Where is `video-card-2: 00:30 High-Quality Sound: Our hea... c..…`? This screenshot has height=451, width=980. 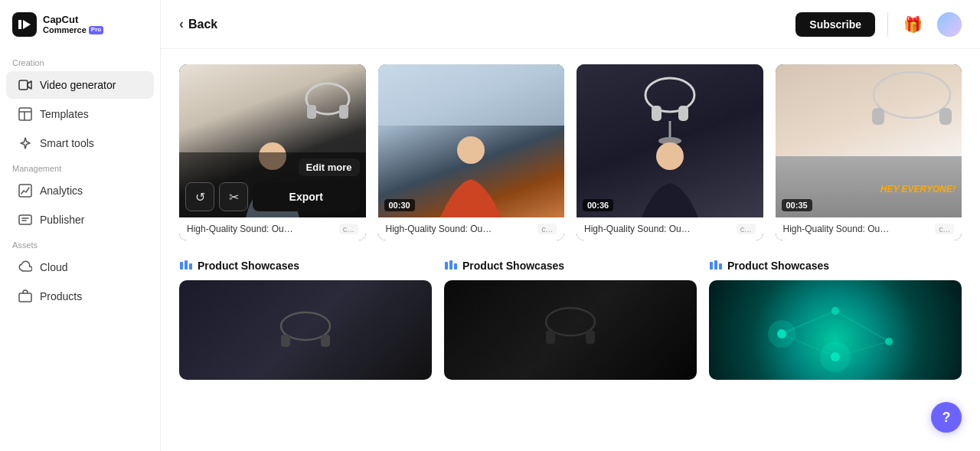 video-card-2: 00:30 High-Quality Sound: Our hea... c..… is located at coordinates (472, 152).